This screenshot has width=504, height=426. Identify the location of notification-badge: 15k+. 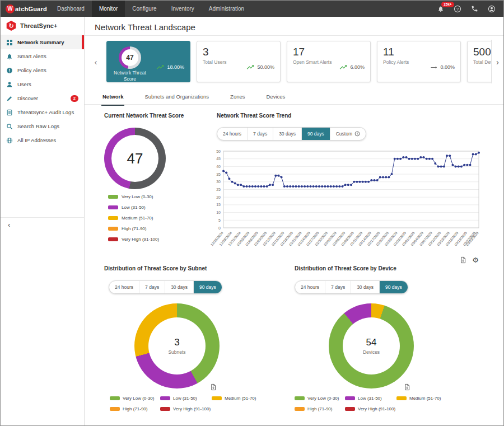
(448, 4).